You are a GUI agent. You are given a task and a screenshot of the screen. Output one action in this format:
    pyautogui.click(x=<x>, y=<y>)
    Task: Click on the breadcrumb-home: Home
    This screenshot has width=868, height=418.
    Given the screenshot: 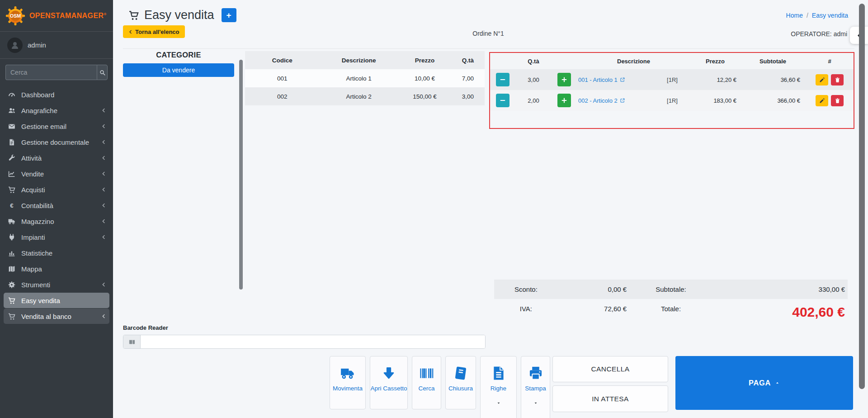 What is the action you would take?
    pyautogui.click(x=795, y=15)
    